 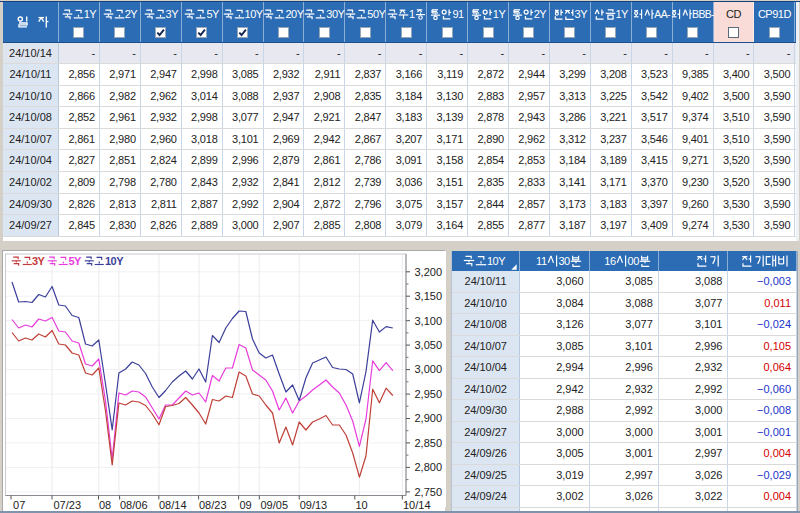 What do you see at coordinates (314, 505) in the screenshot?
I see `svg-text: 09/13` at bounding box center [314, 505].